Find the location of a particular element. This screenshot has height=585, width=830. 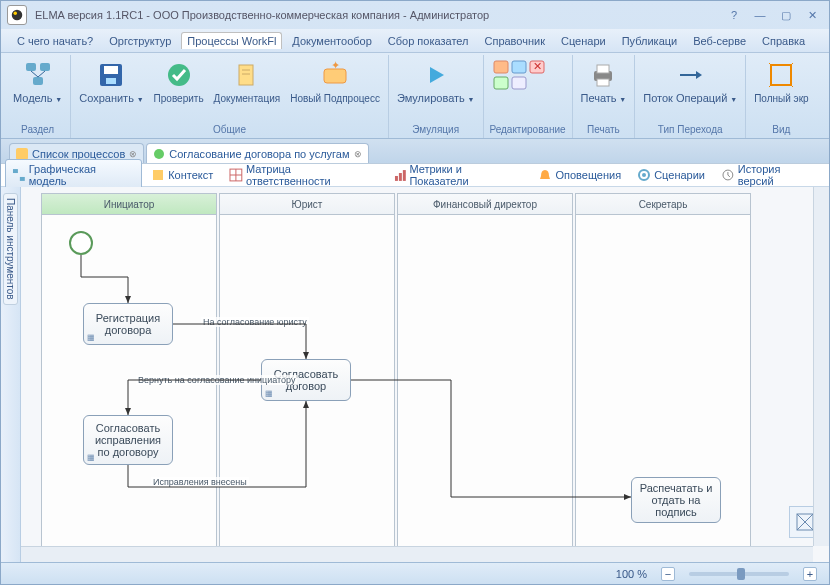

menu-pub: Публикаци is located at coordinates (650, 41).